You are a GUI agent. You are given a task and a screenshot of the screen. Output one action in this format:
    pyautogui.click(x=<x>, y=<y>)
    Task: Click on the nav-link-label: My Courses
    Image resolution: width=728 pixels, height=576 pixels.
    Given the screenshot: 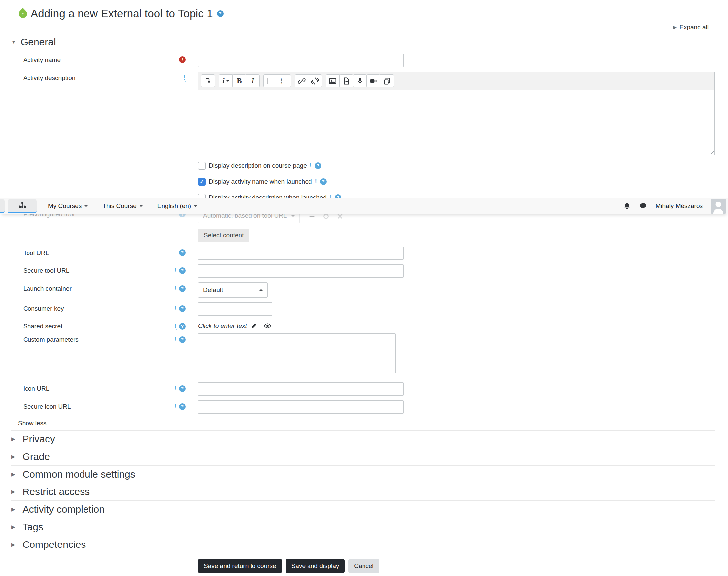 What is the action you would take?
    pyautogui.click(x=65, y=206)
    